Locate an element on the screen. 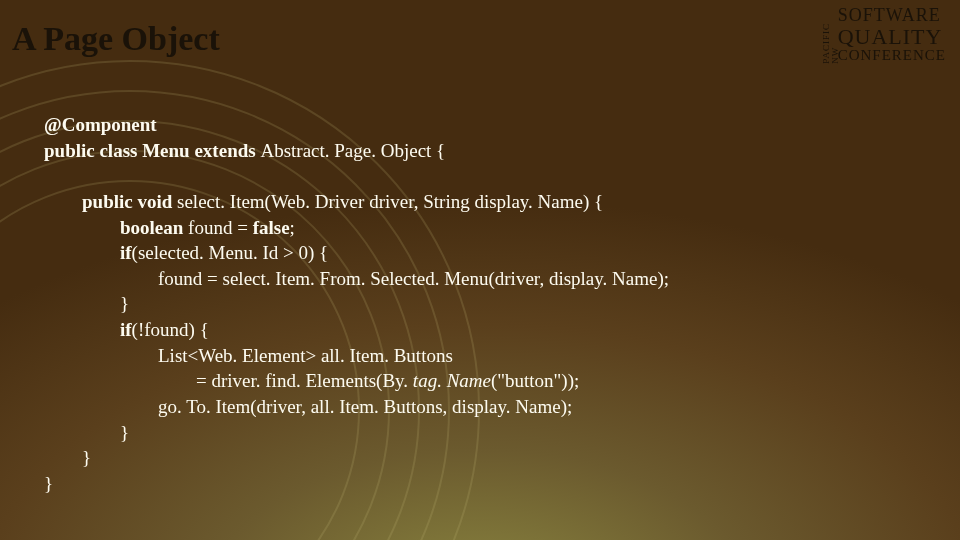 The height and width of the screenshot is (540, 960). brand-line-conference: CONFERENCE is located at coordinates (892, 56).